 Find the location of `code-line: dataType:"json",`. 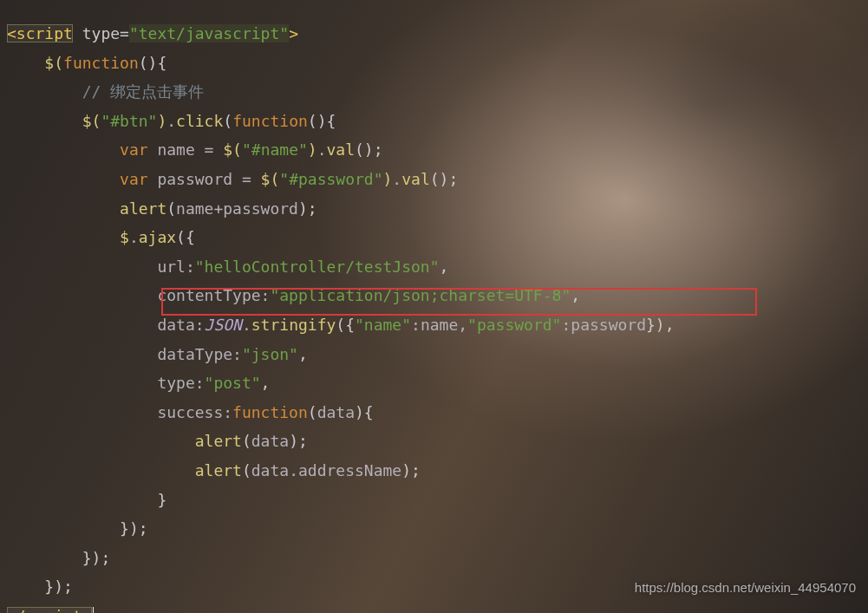

code-line: dataType:"json", is located at coordinates (437, 355).